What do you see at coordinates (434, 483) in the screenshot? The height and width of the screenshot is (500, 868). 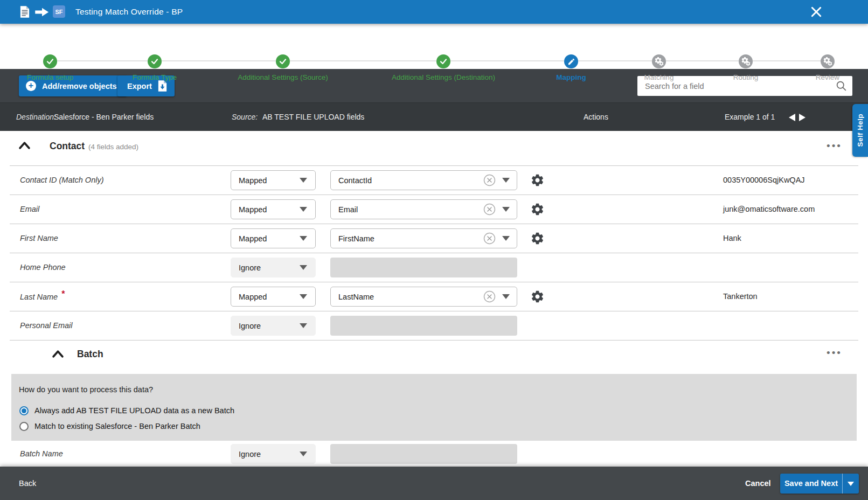 I see `wizard-footer: Back Cancel Save and Next` at bounding box center [434, 483].